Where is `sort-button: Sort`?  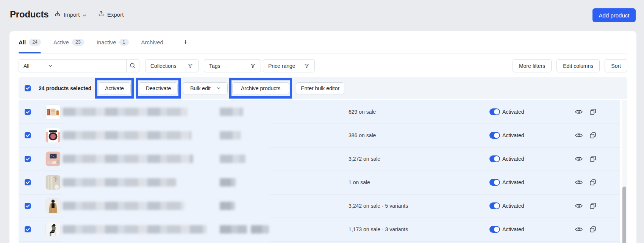
sort-button: Sort is located at coordinates (616, 66).